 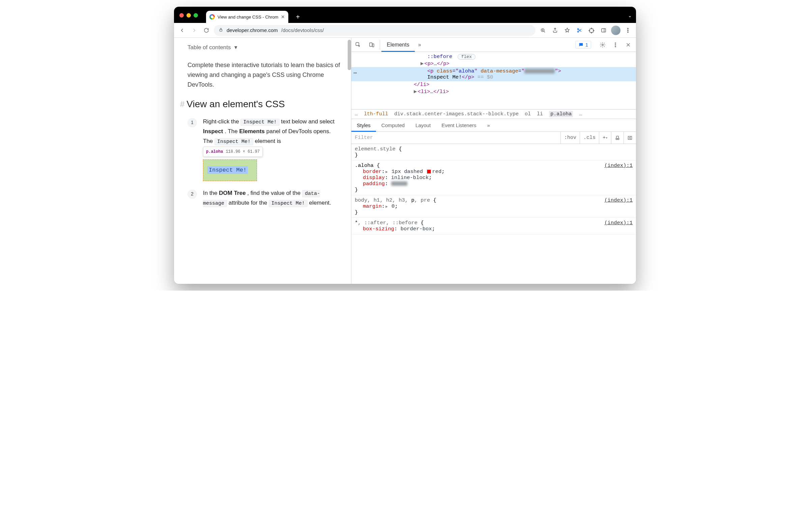 What do you see at coordinates (493, 63) in the screenshot?
I see `dom-node: ▶<p>…</p>` at bounding box center [493, 63].